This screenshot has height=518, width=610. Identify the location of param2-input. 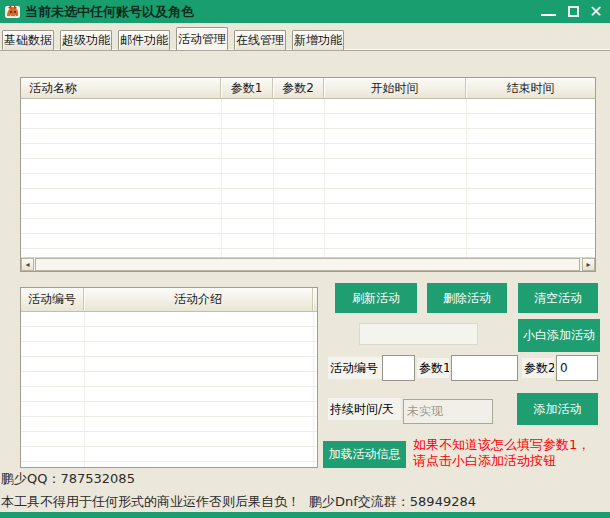
(577, 368).